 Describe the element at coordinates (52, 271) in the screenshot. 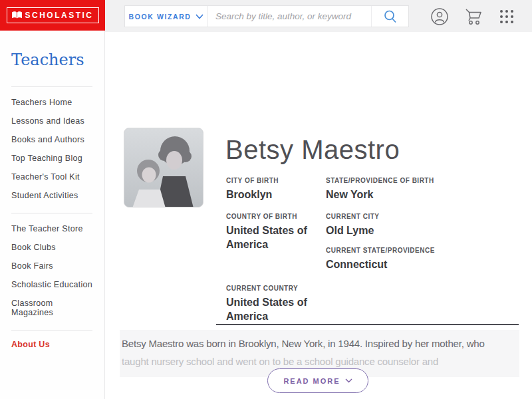

I see `sidebar-nav-secondary: The Teacher Store Book Clubs Book Fairs …` at that location.